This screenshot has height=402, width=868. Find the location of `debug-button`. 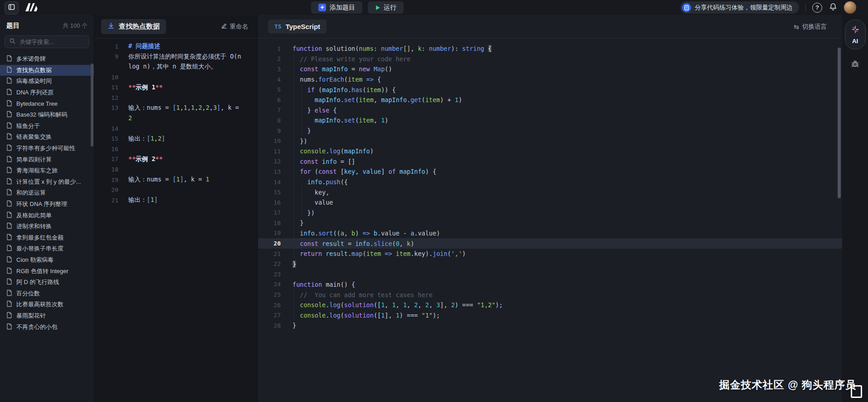

debug-button is located at coordinates (855, 65).